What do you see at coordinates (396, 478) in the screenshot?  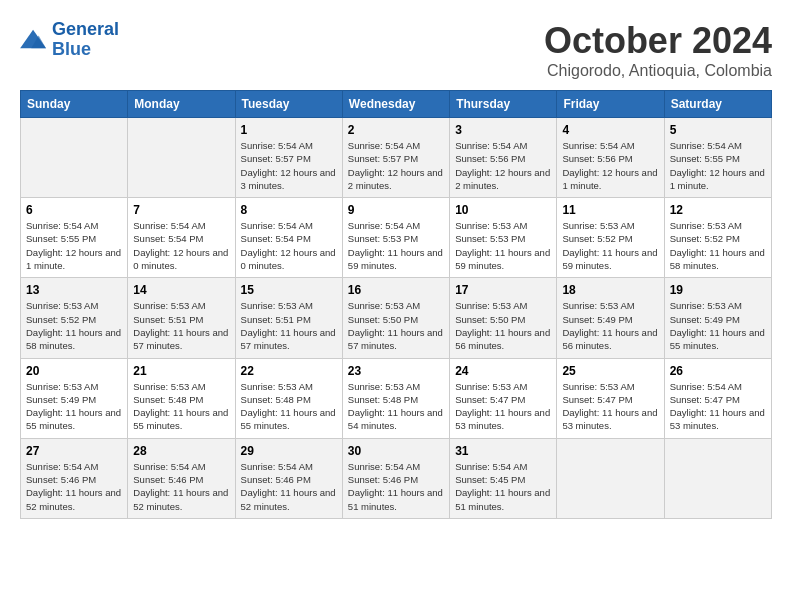 I see `week-row-5: 27Sunrise: 5:54 AMSunset: 5:46 PMDayligh…` at bounding box center [396, 478].